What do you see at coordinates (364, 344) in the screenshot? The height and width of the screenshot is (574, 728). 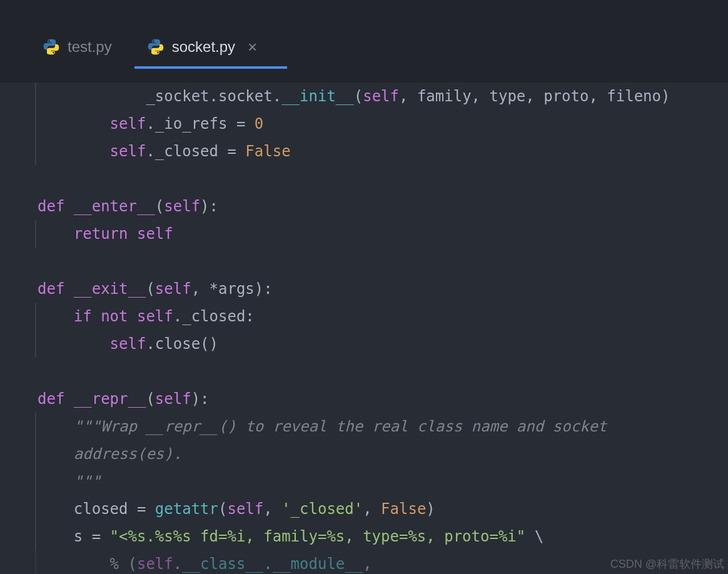 I see `code-line: self.close()` at bounding box center [364, 344].